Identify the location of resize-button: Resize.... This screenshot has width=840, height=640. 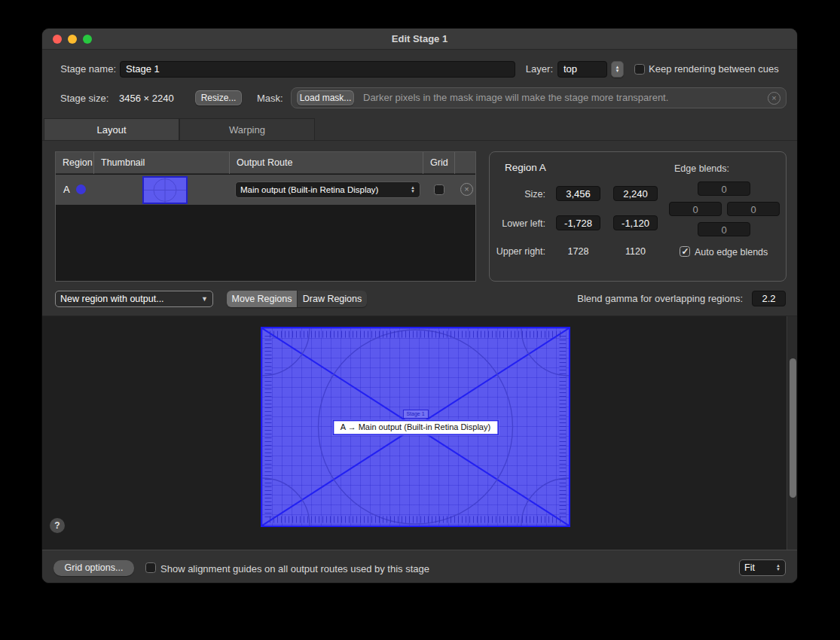
(218, 98).